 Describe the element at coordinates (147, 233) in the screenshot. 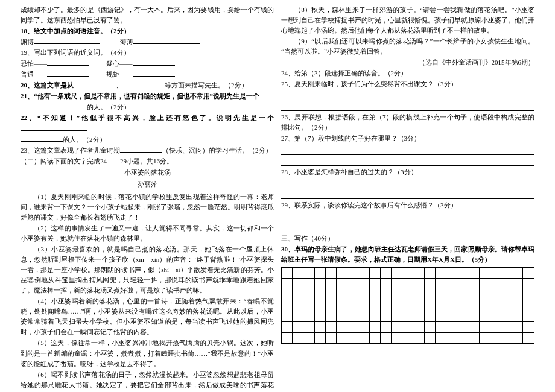

I see `para-2: （2）这样的事情发生了一遍又一遍，让人觉得不同寻常。其实，这一切都和一个小巫婆有…` at that location.